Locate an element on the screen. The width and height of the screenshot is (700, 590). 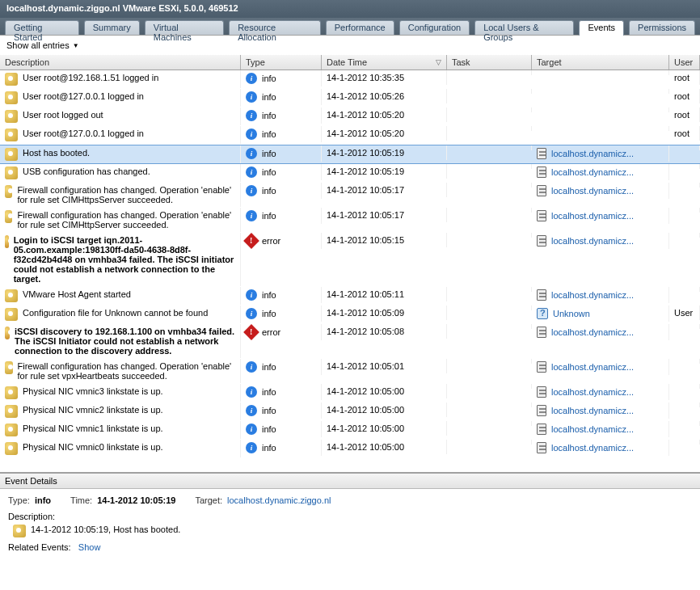
event-row: USB configuration has changed.iinfo14-1-… is located at coordinates (350, 173).